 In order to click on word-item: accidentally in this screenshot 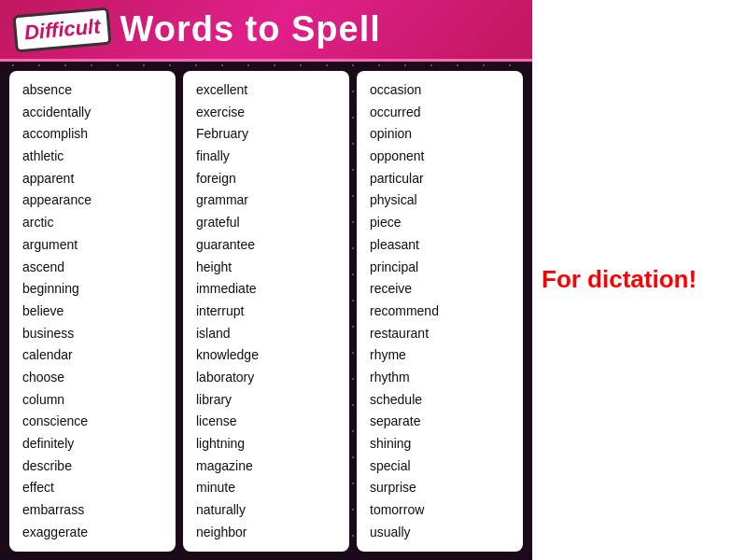, I will do `click(92, 113)`.